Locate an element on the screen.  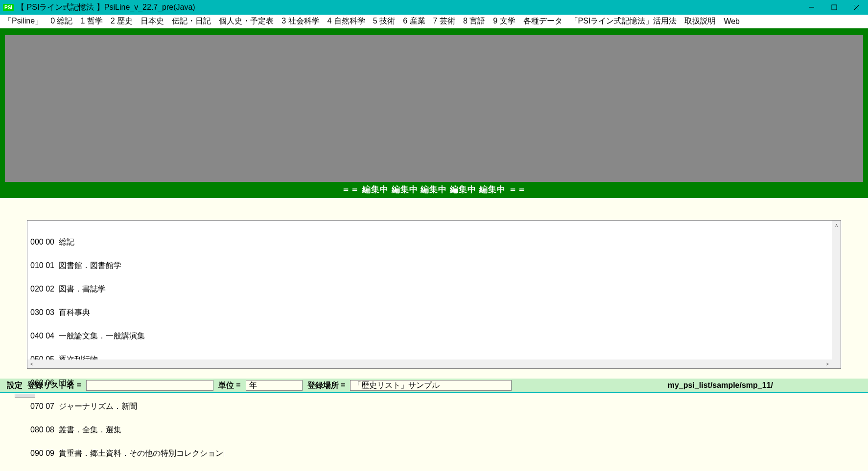
menu-0-souki: 0 総記 is located at coordinates (62, 22).